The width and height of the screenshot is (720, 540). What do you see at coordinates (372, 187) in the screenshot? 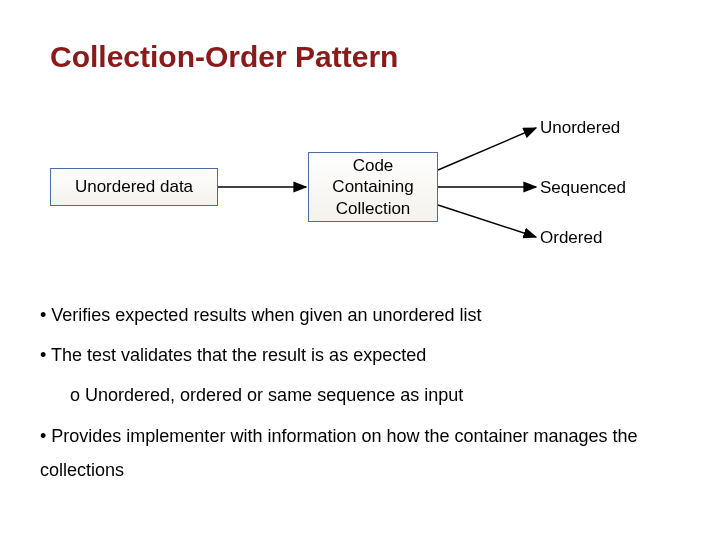
I see `diagram-process-label: Code Containing Collection` at bounding box center [372, 187].